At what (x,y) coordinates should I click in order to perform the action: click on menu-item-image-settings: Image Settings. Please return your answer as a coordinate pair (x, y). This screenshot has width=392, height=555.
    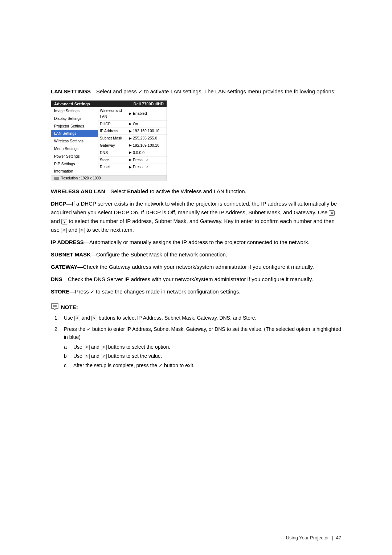
    Looking at the image, I should click on (75, 111).